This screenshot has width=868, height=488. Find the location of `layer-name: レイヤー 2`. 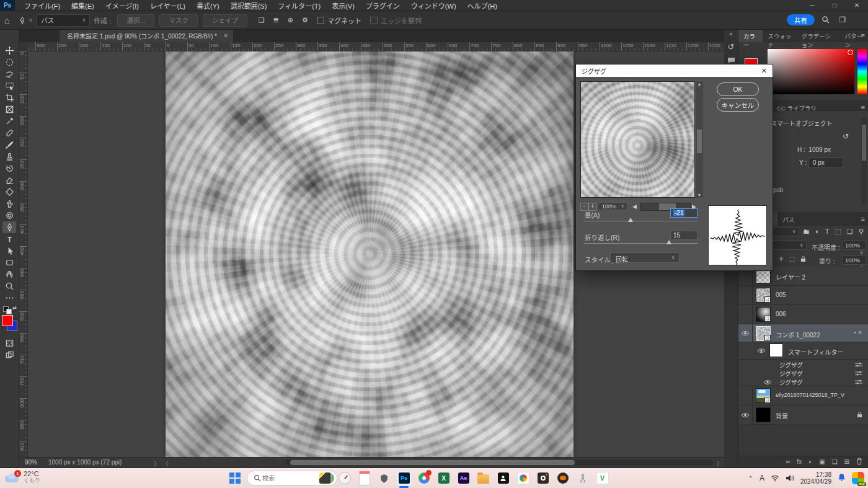

layer-name: レイヤー 2 is located at coordinates (790, 277).